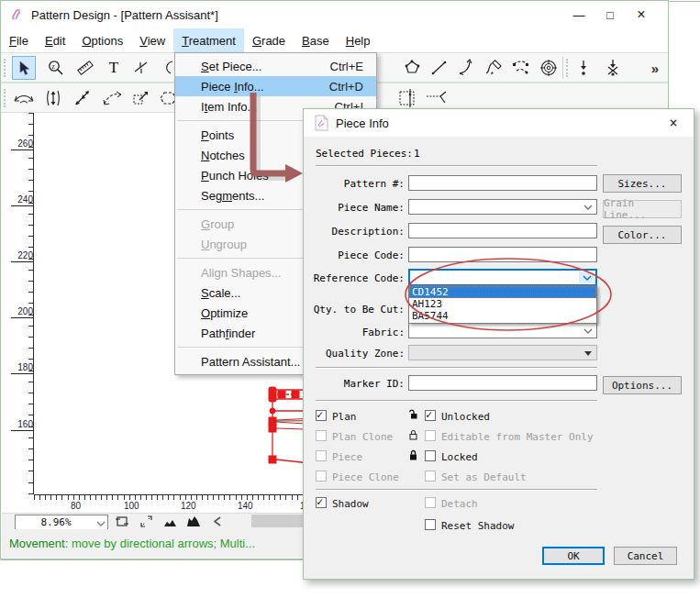 This screenshot has height=598, width=700. Describe the element at coordinates (437, 98) in the screenshot. I see `corner-line-icon` at that location.